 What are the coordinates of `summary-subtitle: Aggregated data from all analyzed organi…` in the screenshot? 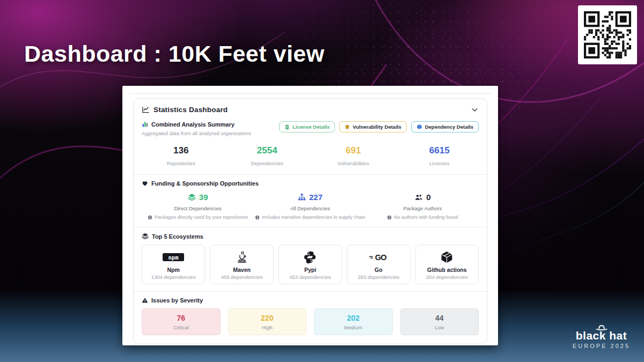 It's located at (196, 133).